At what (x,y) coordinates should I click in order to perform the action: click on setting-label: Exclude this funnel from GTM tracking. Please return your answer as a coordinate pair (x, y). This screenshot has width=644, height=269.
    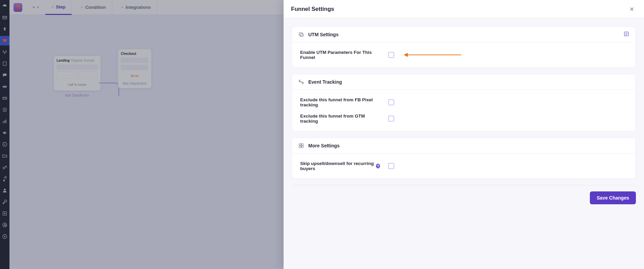
    Looking at the image, I should click on (340, 119).